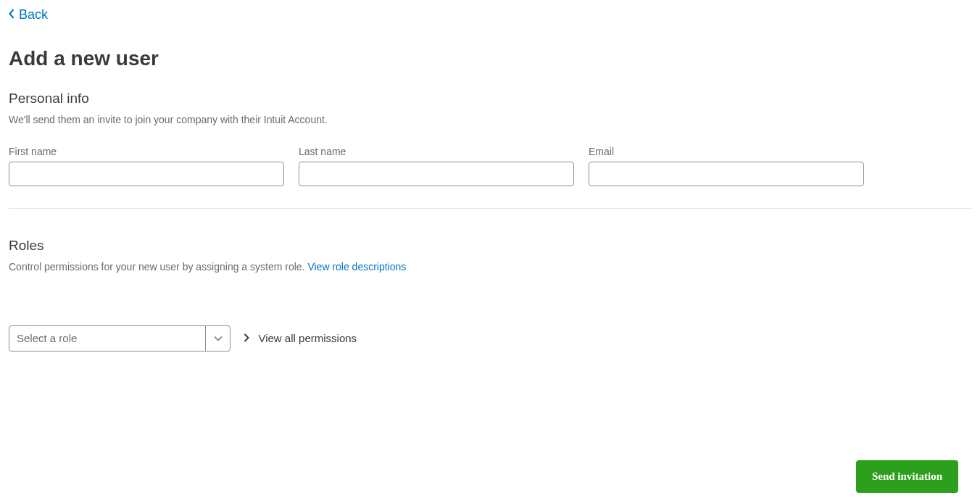 The image size is (980, 503). Describe the element at coordinates (146, 166) in the screenshot. I see `first-name-field-group: First name` at that location.